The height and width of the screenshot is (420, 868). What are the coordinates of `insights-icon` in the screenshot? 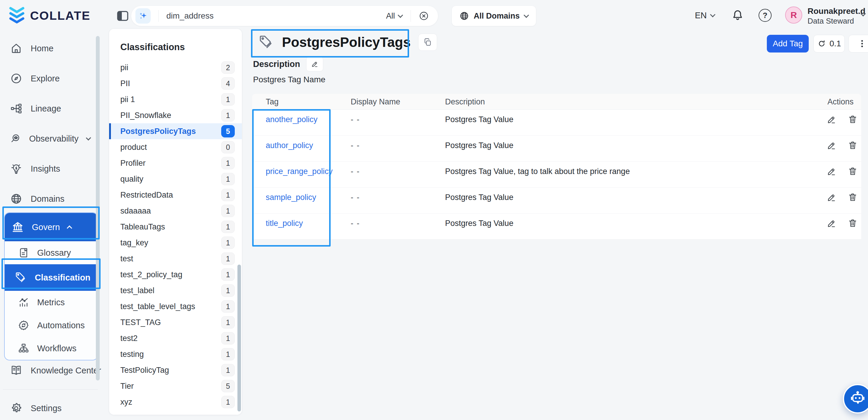 It's located at (16, 169).